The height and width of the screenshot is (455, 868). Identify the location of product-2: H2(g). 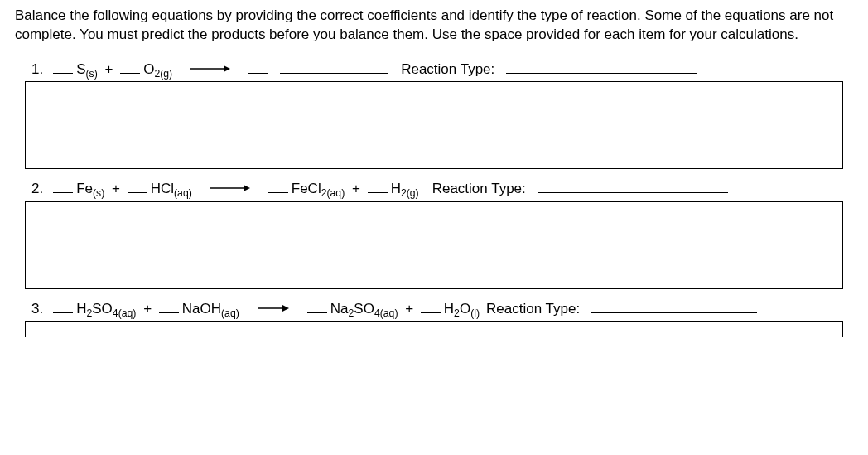
(405, 190).